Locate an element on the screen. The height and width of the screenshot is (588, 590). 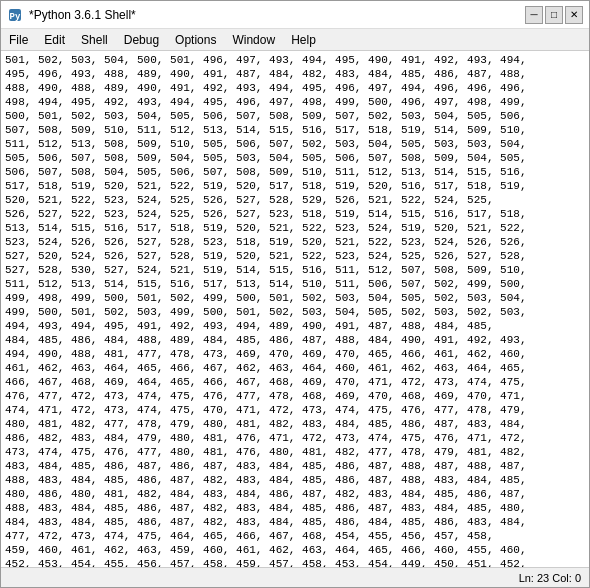
menu-help: Help is located at coordinates (304, 40).